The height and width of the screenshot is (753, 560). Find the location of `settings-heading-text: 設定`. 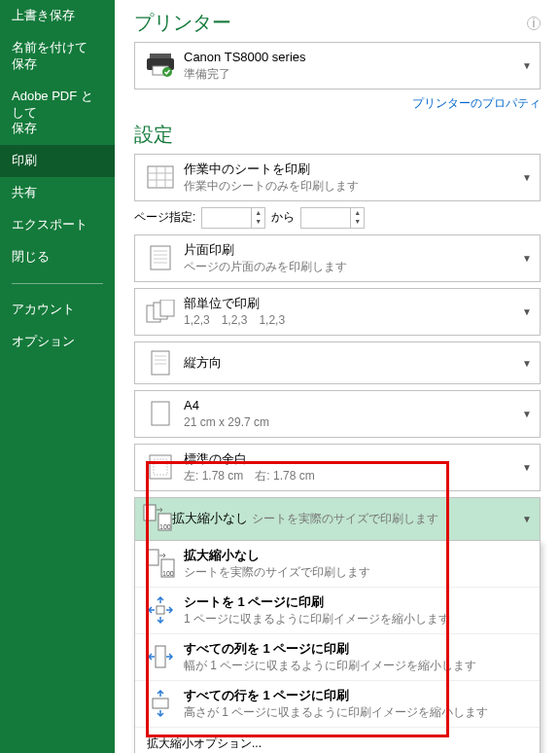

settings-heading-text: 設定 is located at coordinates (154, 134).